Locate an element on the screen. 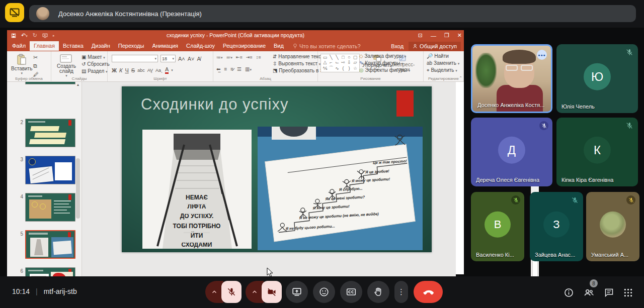 This screenshot has height=308, width=644. stop-presenting-button is located at coordinates (15, 13).